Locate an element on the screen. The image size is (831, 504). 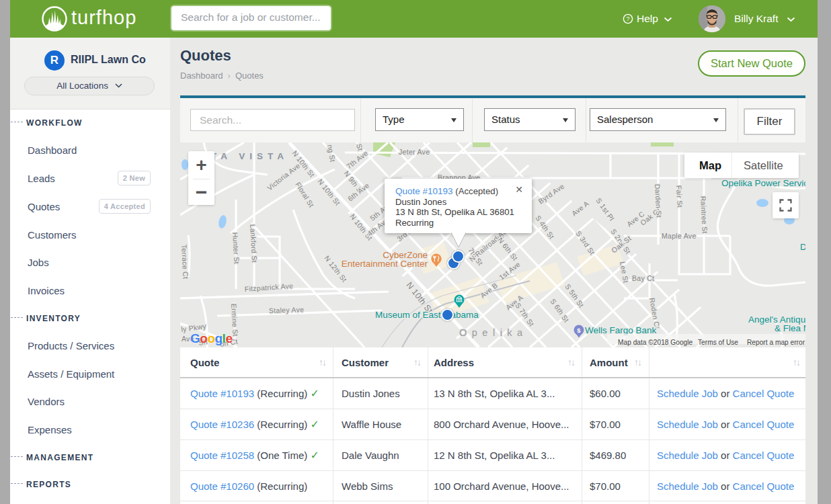
svg-text: Opelika Power Service is located at coordinates (764, 183).